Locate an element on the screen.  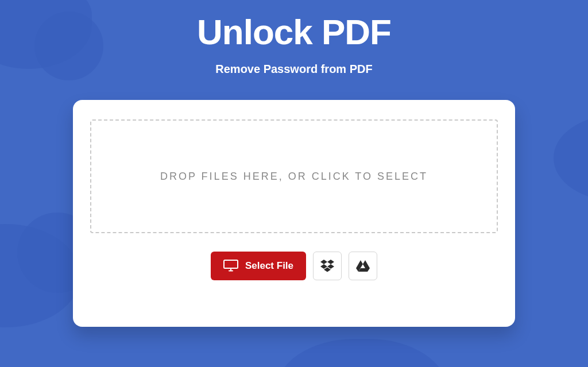
google-drive-button is located at coordinates (363, 266).